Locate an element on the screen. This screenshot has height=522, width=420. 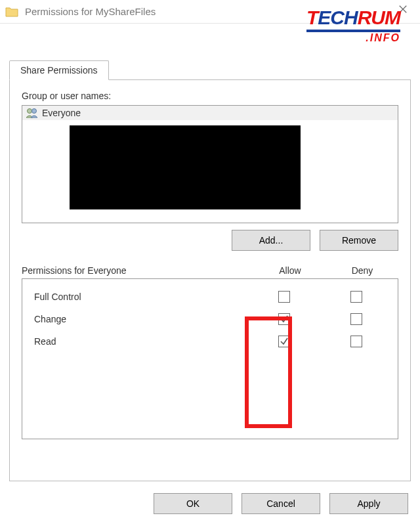
allow-column-header: Allow is located at coordinates (290, 271).